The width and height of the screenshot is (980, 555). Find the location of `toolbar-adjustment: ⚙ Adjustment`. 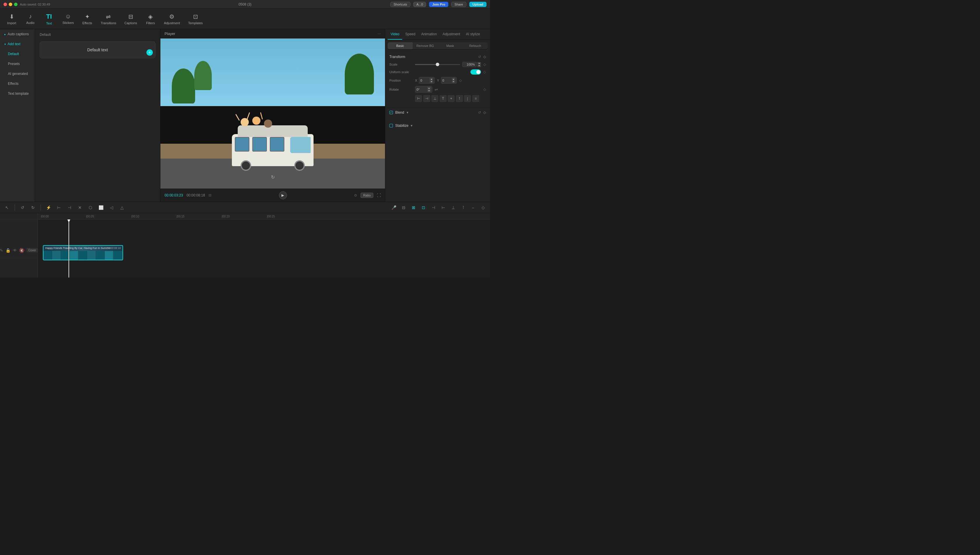

toolbar-adjustment: ⚙ Adjustment is located at coordinates (172, 19).